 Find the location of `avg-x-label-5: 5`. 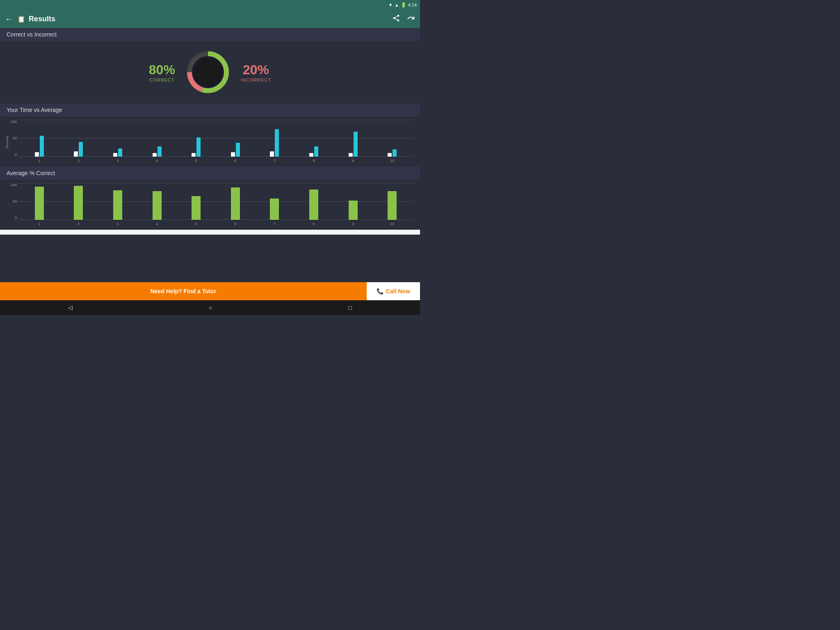

avg-x-label-5: 5 is located at coordinates (196, 224).